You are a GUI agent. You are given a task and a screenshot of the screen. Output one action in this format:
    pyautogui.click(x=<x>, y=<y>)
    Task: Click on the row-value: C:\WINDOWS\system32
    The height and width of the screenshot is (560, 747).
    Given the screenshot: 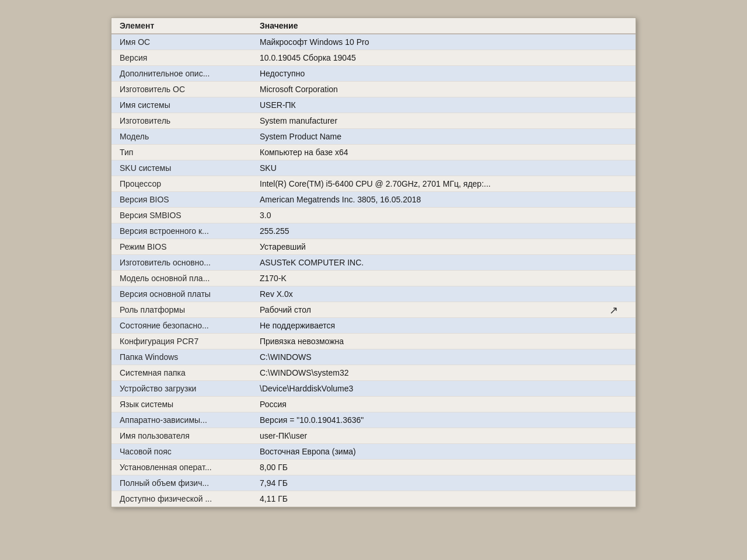 What is the action you would take?
    pyautogui.click(x=444, y=373)
    